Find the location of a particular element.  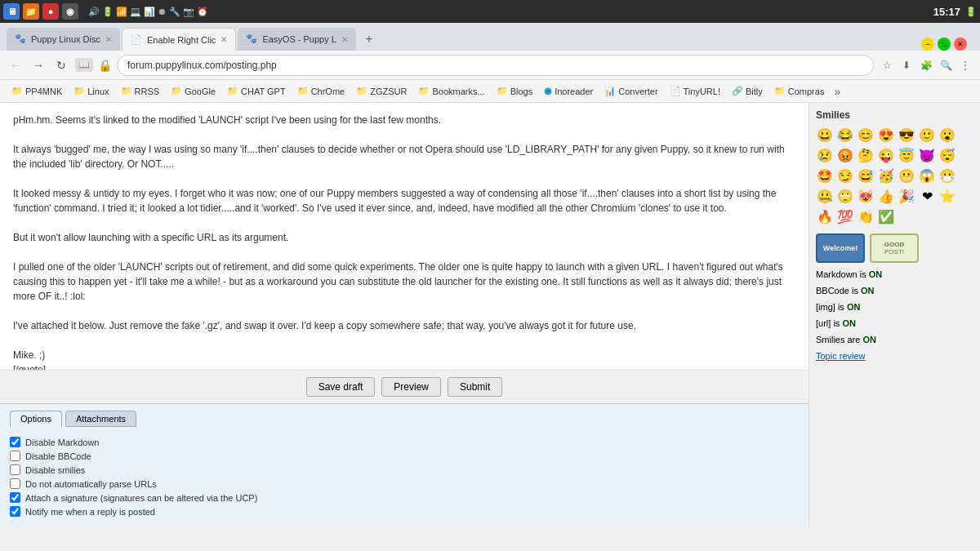

smiley-14: 😴 is located at coordinates (947, 155).